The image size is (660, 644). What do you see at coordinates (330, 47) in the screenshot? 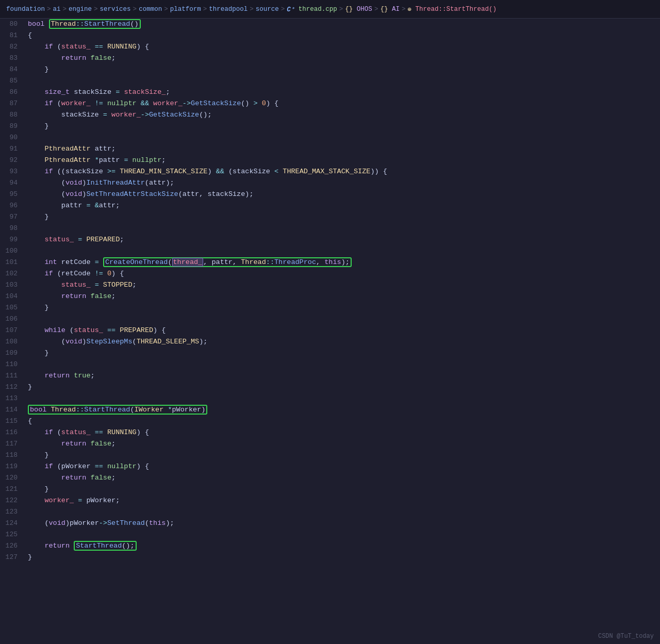
I see `code-line-82: 82 if (status_ == RUNNING) {` at bounding box center [330, 47].